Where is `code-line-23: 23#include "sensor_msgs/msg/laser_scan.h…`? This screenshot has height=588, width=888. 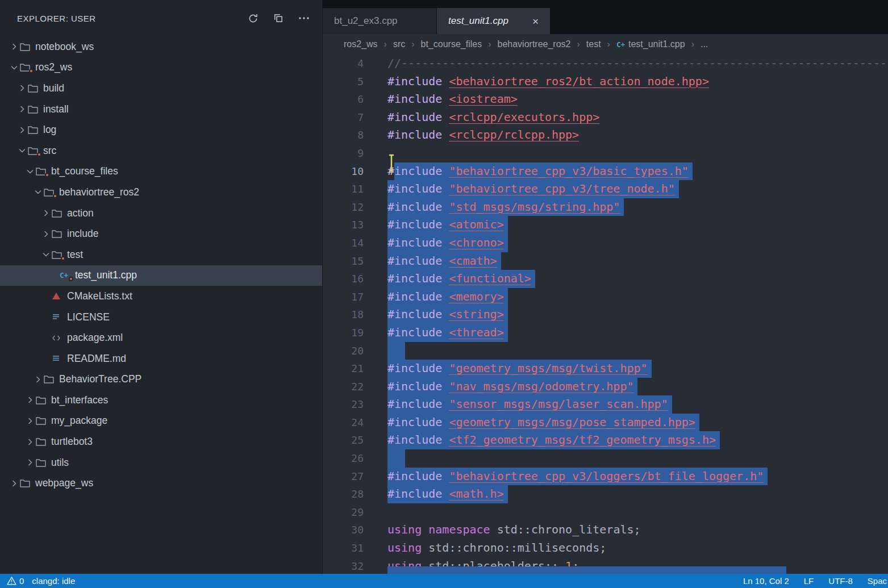
code-line-23: 23#include "sensor_msgs/msg/laser_scan.h… is located at coordinates (606, 404).